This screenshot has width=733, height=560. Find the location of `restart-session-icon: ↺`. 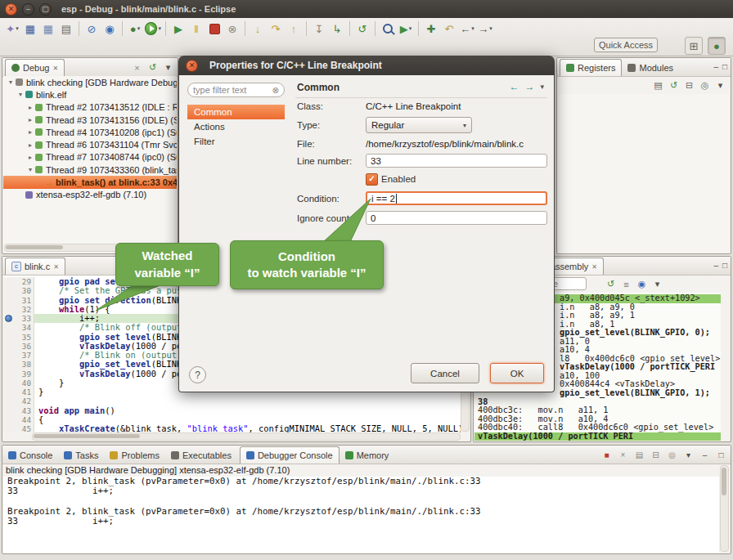

restart-session-icon: ↺ is located at coordinates (152, 67).